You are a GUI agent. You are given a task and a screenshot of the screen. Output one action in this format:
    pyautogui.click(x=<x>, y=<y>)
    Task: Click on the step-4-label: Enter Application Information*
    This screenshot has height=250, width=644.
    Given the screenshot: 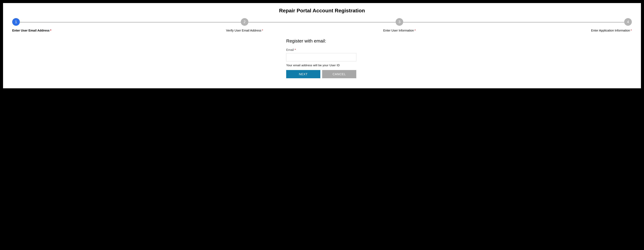 What is the action you would take?
    pyautogui.click(x=554, y=30)
    